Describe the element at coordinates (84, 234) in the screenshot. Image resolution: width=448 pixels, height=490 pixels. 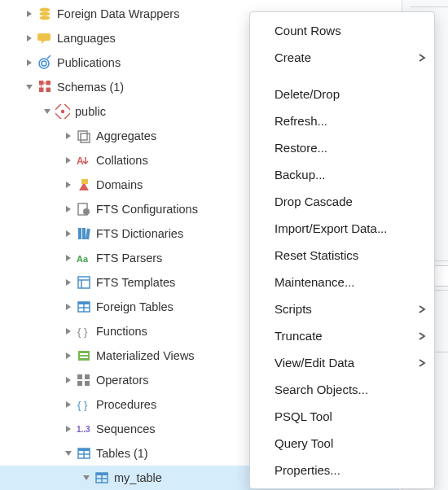
I see `fts-dictionaries-icon` at that location.